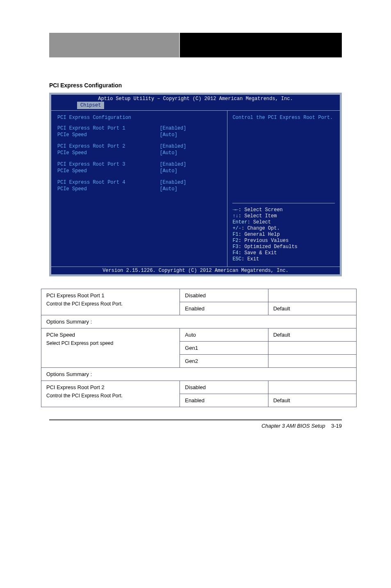 Image resolution: width=391 pixels, height=588 pixels. I want to click on bios-key-hint: F3: Optimized Defaults, so click(284, 247).